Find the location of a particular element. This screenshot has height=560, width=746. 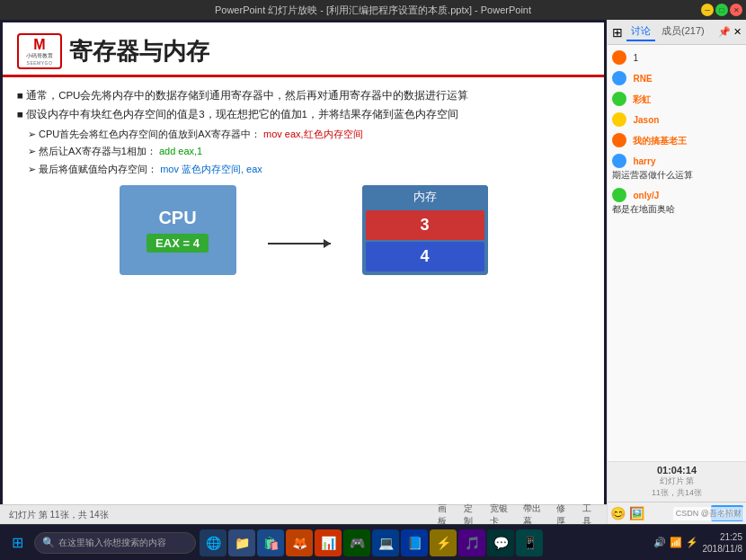

slide-title: 寄存器与内存 is located at coordinates (139, 52).